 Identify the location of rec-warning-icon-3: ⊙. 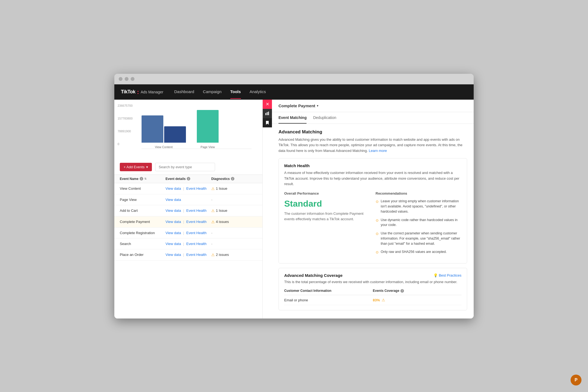
(377, 252).